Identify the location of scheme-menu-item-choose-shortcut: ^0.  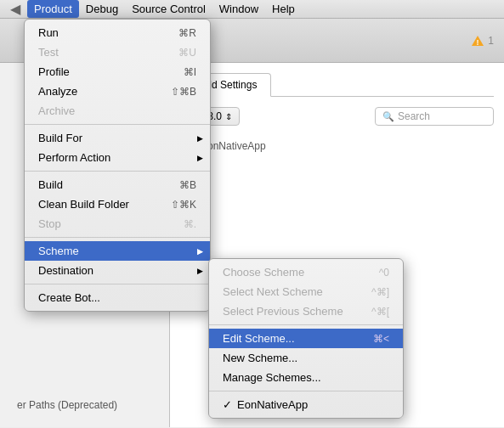
(384, 273).